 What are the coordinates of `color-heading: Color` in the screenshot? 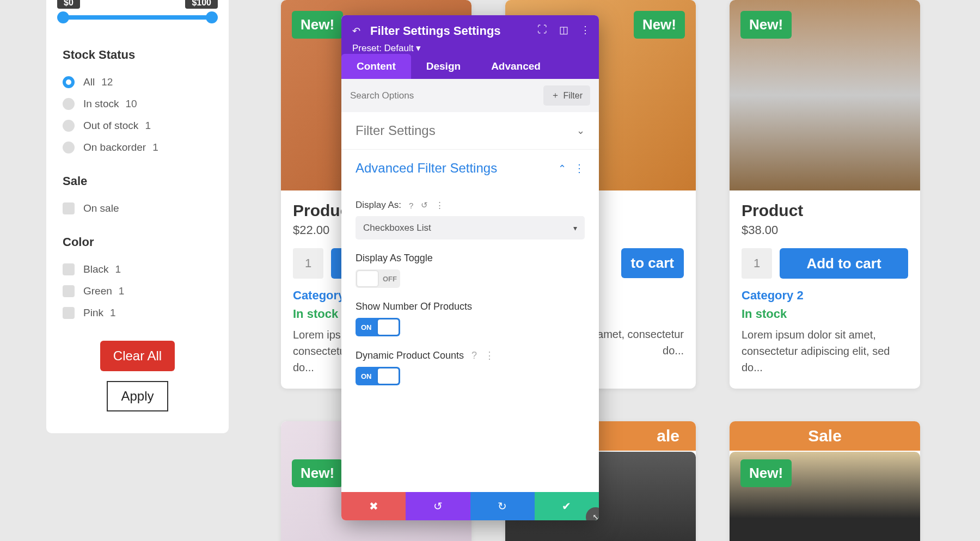 It's located at (137, 242).